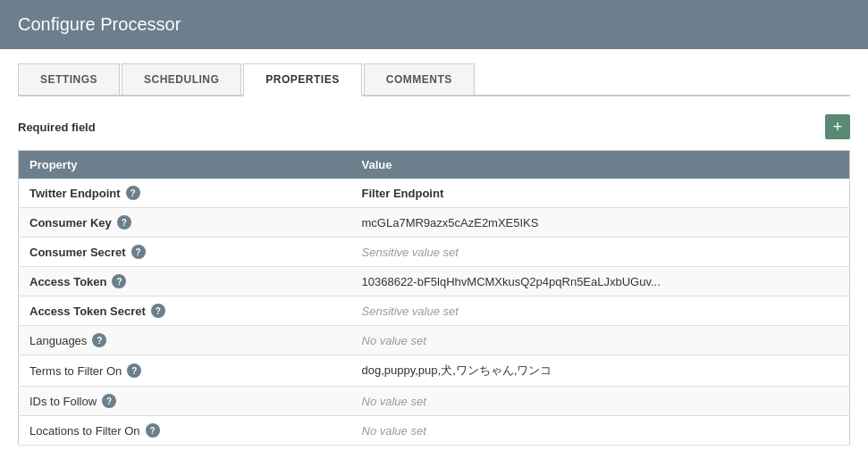 The width and height of the screenshot is (868, 459). Describe the element at coordinates (434, 80) in the screenshot. I see `tab-bar: SETTINGS SCHEDULING PROPERTIES COMMENTS` at that location.